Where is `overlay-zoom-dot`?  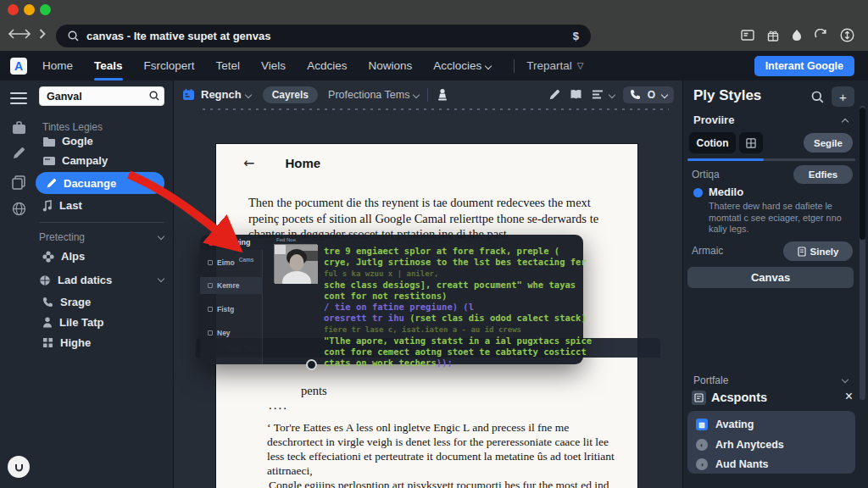 overlay-zoom-dot is located at coordinates (220, 243).